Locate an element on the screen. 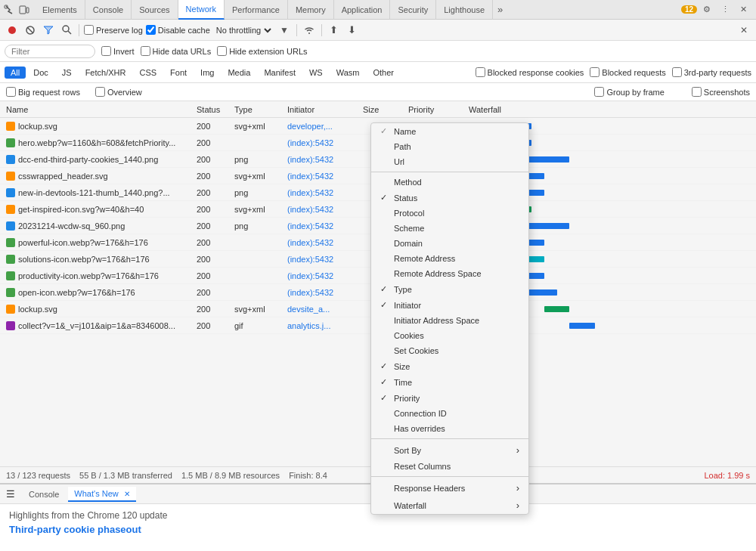  menu-item-connection-id: Connection ID is located at coordinates (450, 413).